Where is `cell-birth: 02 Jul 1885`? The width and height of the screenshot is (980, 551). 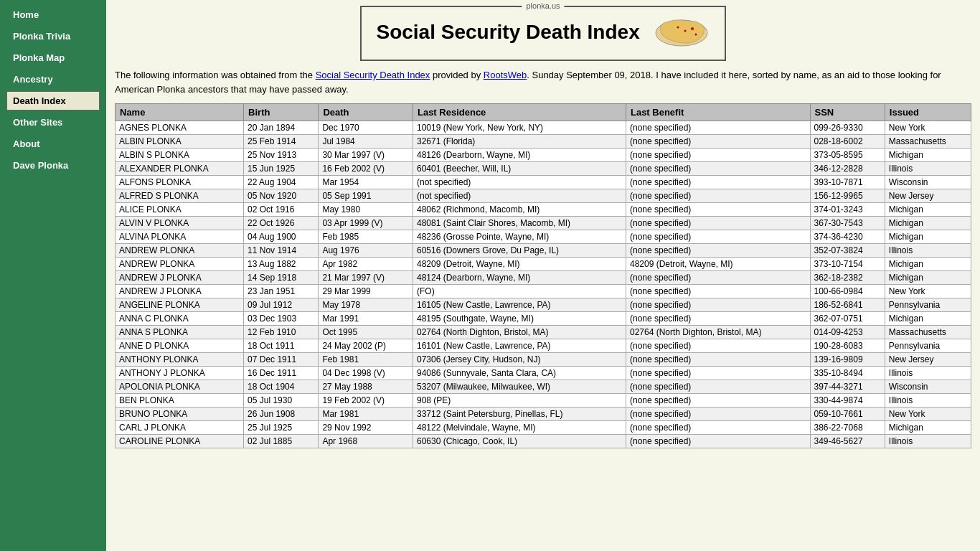
cell-birth: 02 Jul 1885 is located at coordinates (281, 442).